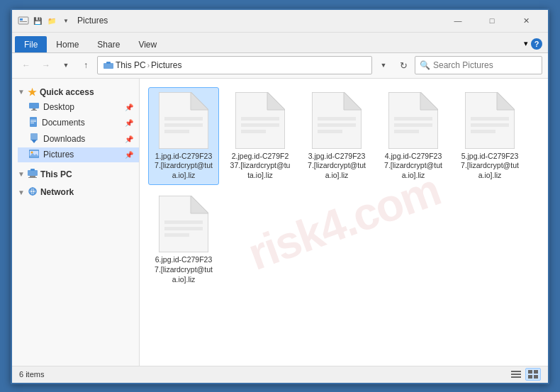  I want to click on close-button: ✕, so click(526, 21).